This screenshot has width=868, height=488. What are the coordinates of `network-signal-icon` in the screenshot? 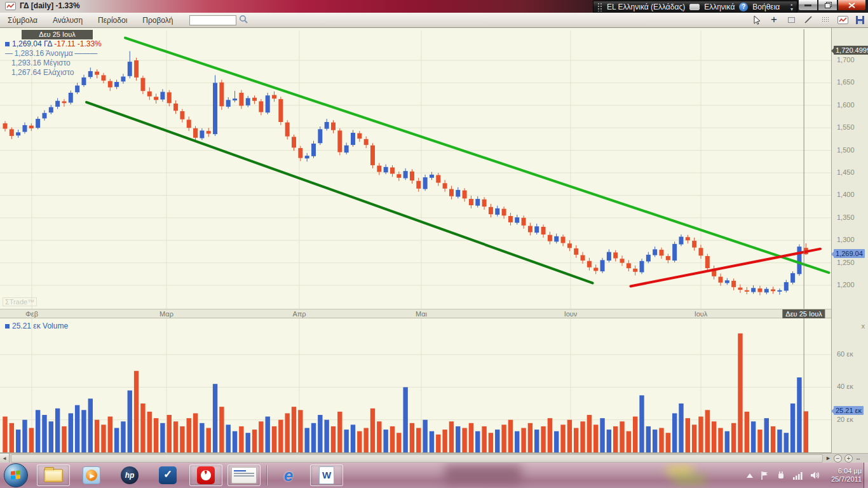 It's located at (798, 475).